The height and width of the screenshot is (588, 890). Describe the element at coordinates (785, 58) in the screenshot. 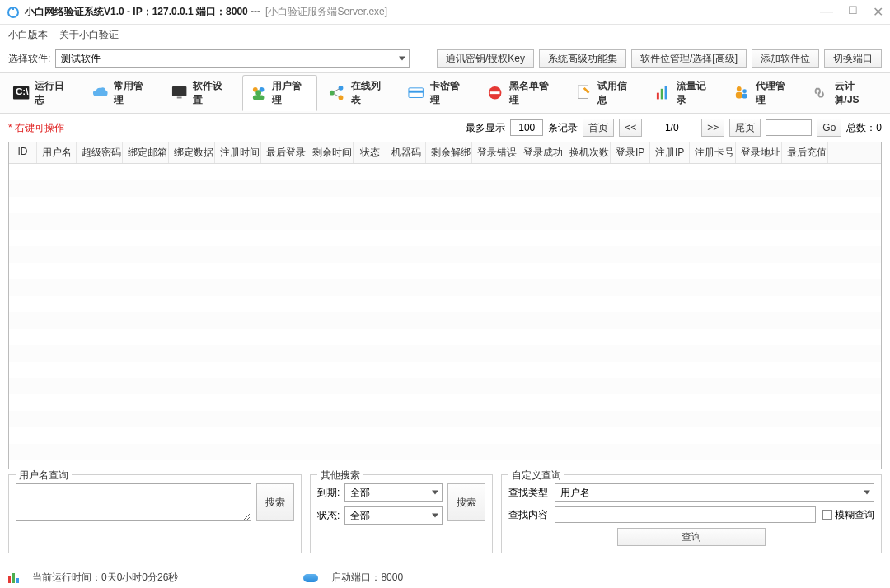

I see `btn-add-slot: 添加软件位` at that location.